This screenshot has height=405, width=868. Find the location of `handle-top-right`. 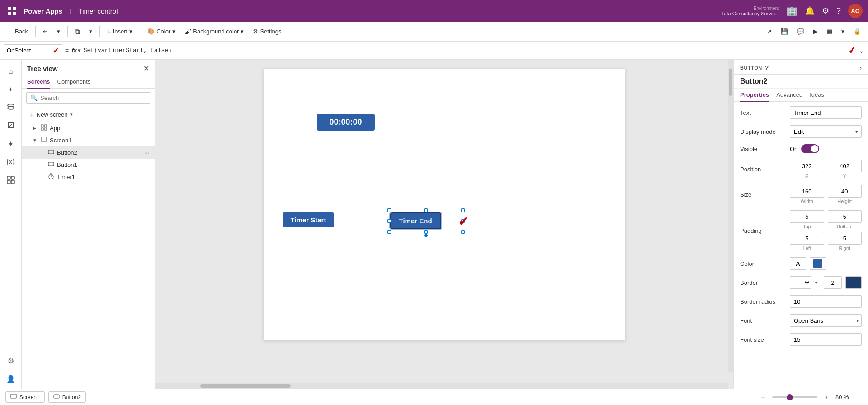

handle-top-right is located at coordinates (463, 210).